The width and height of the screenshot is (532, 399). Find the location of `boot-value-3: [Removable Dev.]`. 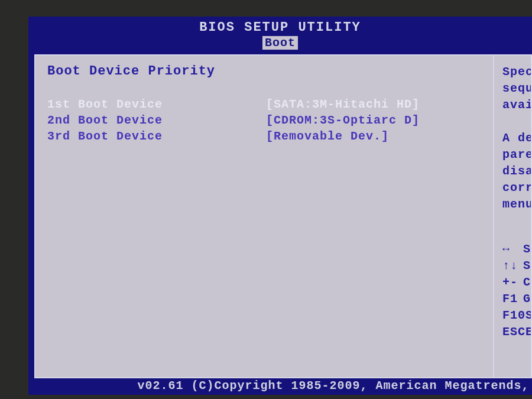

boot-value-3: [Removable Dev.] is located at coordinates (327, 136).